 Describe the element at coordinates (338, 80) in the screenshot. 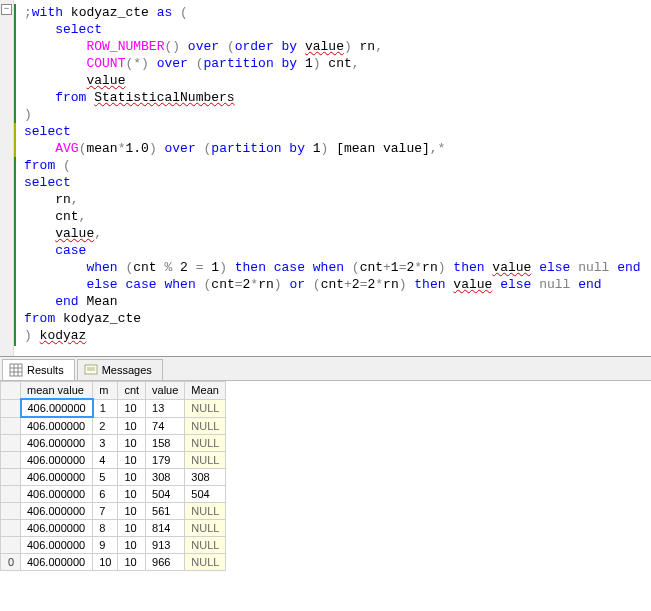

I see `code-line: value` at that location.